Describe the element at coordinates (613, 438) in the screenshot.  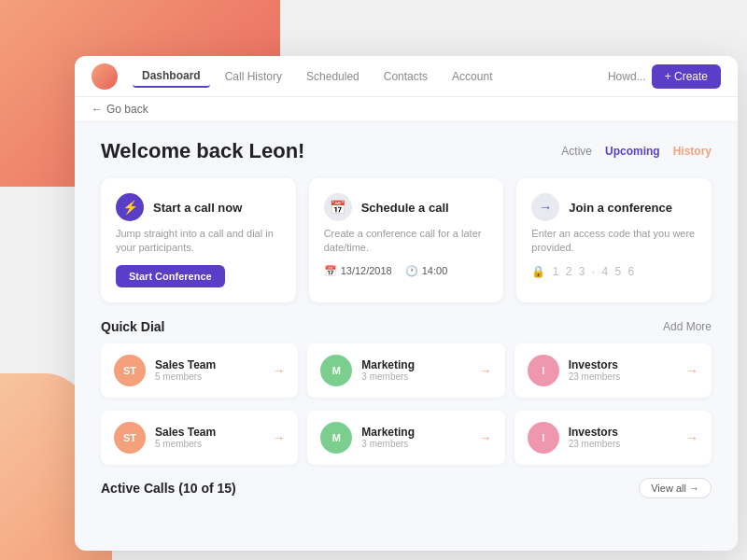
I see `dial-card-investors-2: I Investors 23 members →` at that location.